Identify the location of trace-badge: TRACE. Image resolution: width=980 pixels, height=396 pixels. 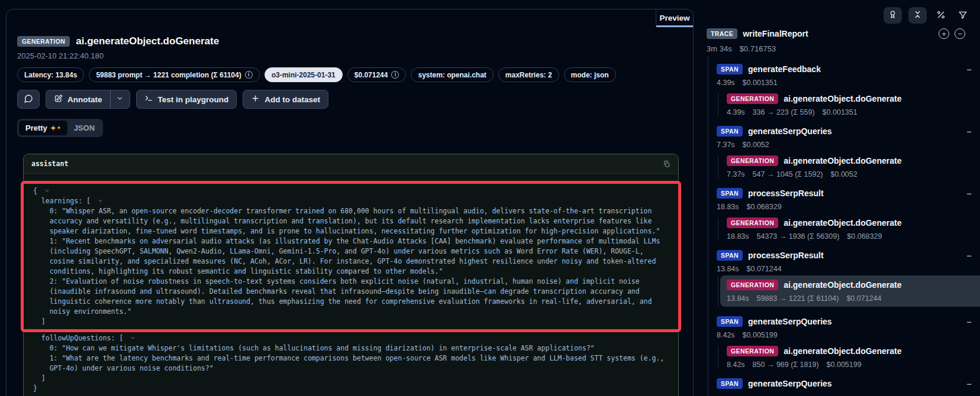
(722, 34).